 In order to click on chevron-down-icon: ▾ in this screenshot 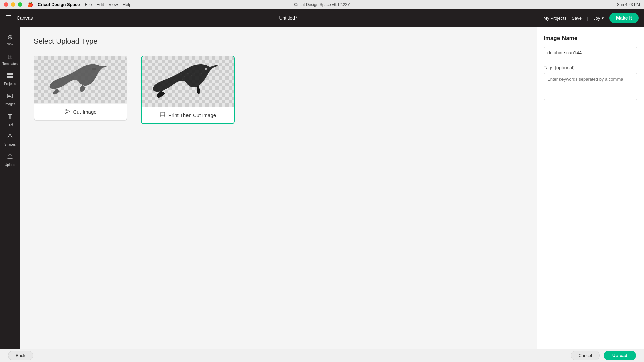, I will do `click(603, 18)`.